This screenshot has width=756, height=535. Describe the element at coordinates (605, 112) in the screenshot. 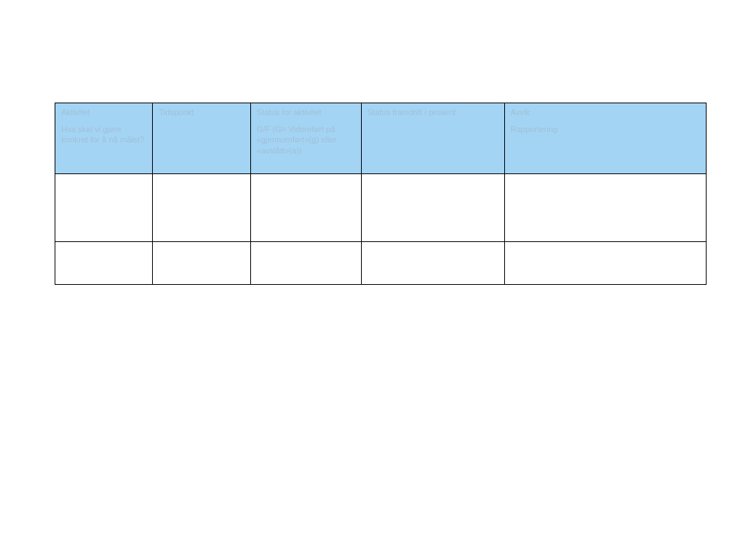

I see `header-main-label: Avvik` at that location.